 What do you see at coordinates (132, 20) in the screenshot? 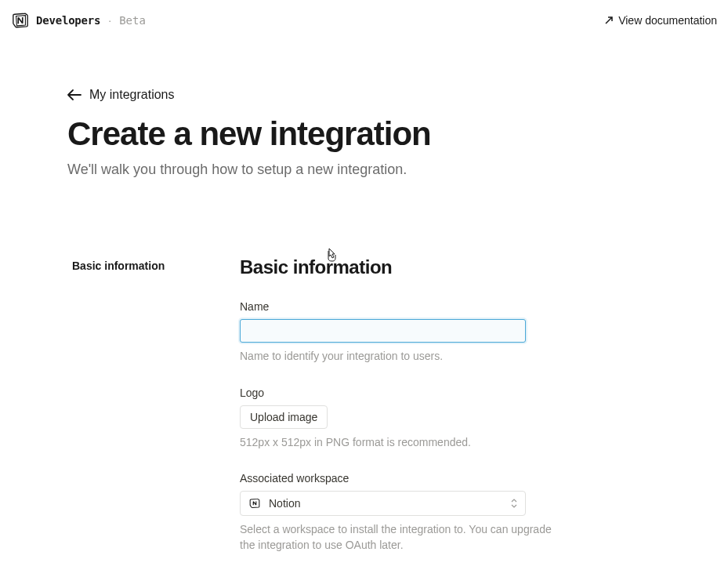
I see `beta-badge: Beta` at bounding box center [132, 20].